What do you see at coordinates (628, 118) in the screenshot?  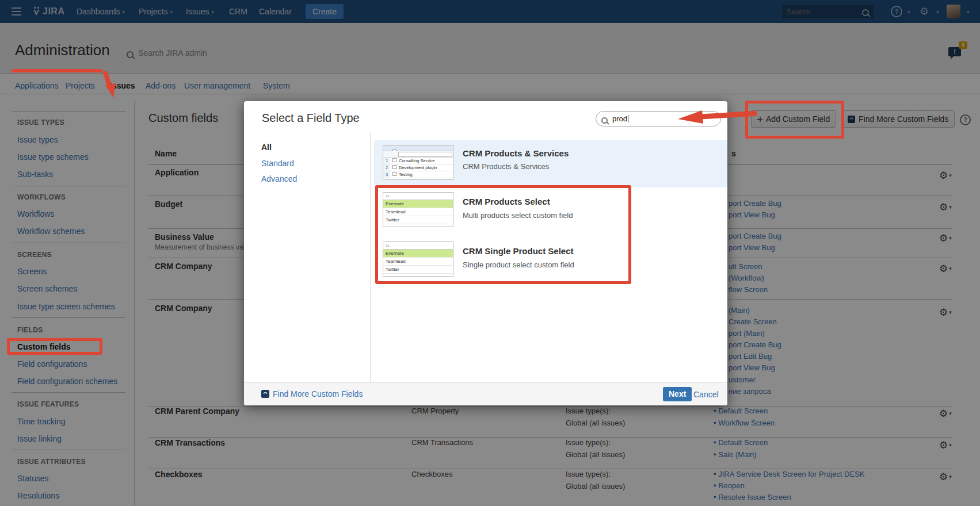 I see `text-cursor` at bounding box center [628, 118].